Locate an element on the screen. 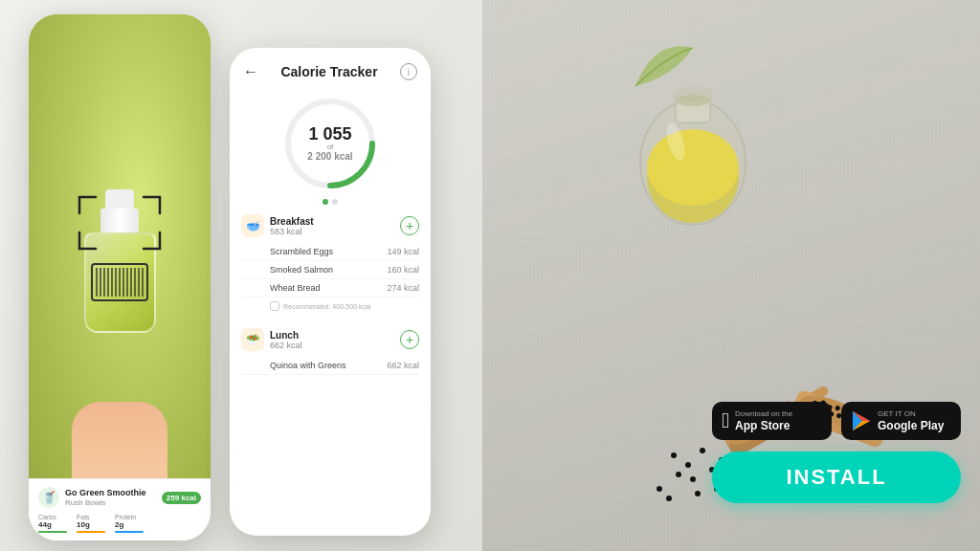  lunch-kcal: 662 kcal is located at coordinates (286, 345).